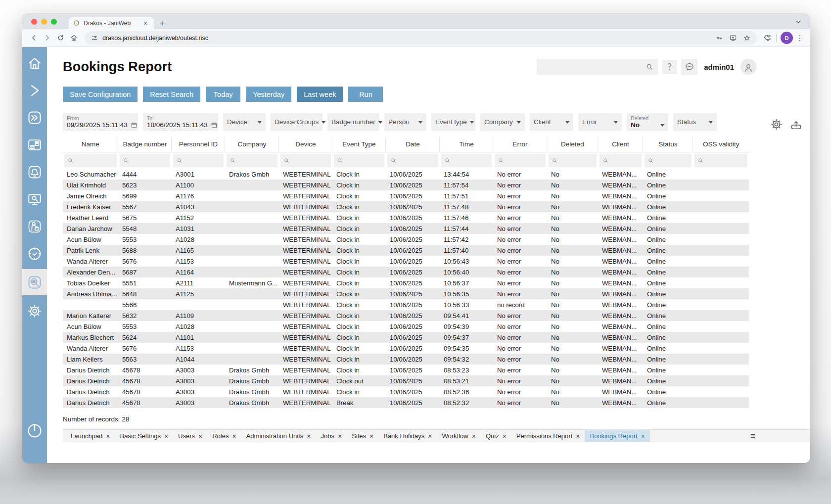 This screenshot has height=504, width=831. I want to click on column-header-oss-validity: OSS validity, so click(721, 144).